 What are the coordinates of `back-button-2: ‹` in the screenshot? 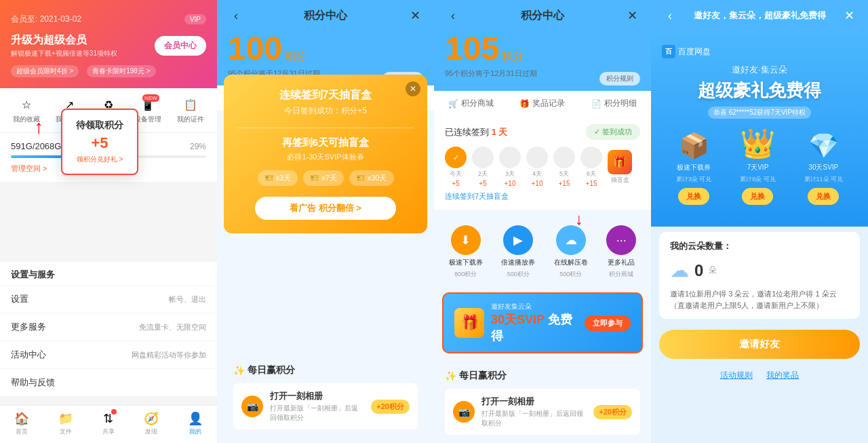 It's located at (236, 16).